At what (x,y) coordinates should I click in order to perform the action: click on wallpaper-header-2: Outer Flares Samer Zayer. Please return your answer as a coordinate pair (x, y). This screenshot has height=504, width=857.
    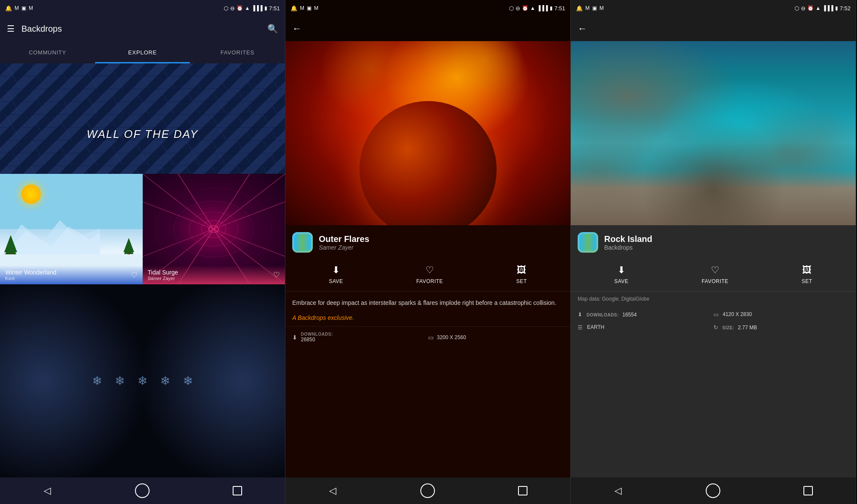
    Looking at the image, I should click on (428, 242).